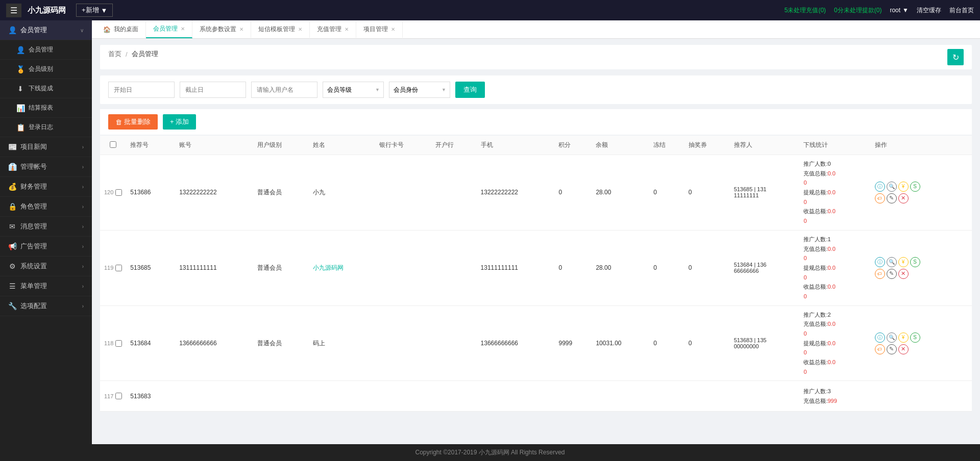  Describe the element at coordinates (141, 90) in the screenshot. I see `start-date-input` at that location.